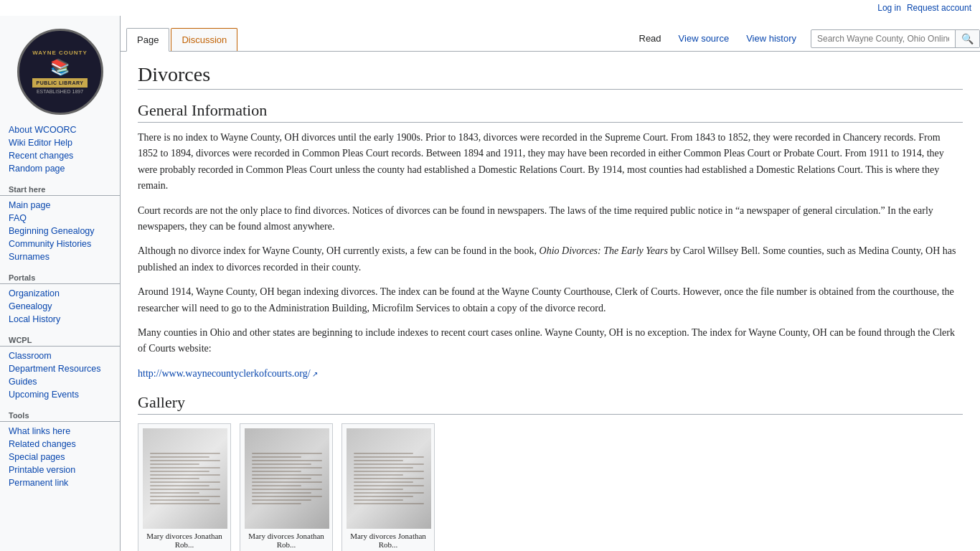  Describe the element at coordinates (148, 40) in the screenshot. I see `tab-page: Page` at that location.